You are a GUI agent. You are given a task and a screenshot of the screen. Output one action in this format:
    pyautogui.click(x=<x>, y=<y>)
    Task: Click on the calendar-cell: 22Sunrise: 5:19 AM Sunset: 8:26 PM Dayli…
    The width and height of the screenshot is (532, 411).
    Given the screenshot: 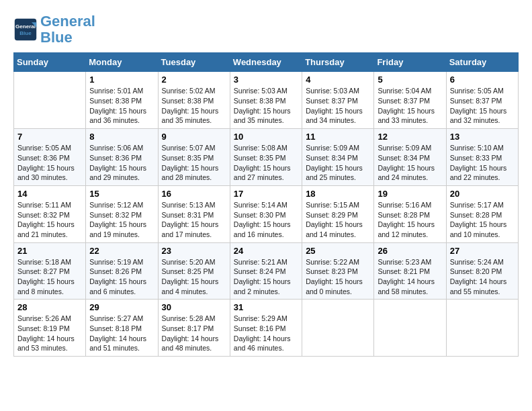 What is the action you would take?
    pyautogui.click(x=122, y=271)
    